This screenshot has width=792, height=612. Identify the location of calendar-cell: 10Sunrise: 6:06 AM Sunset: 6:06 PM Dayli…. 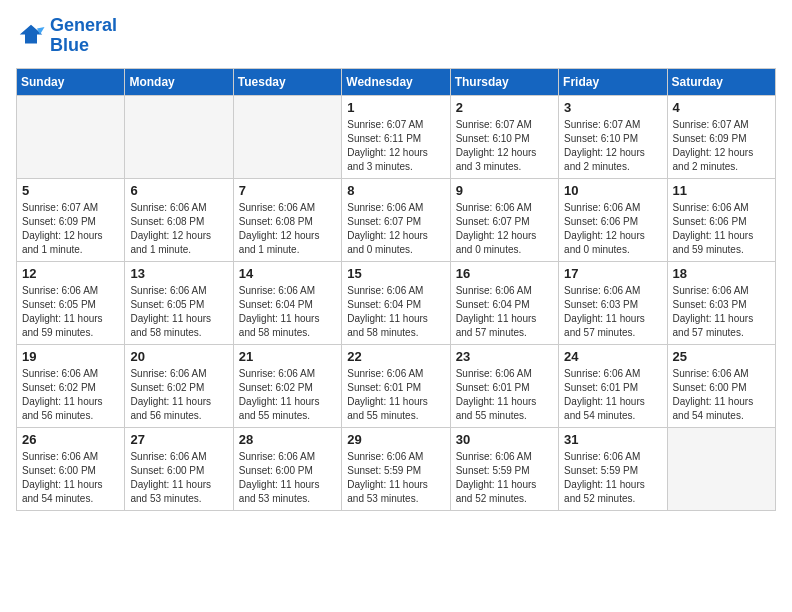
(613, 220).